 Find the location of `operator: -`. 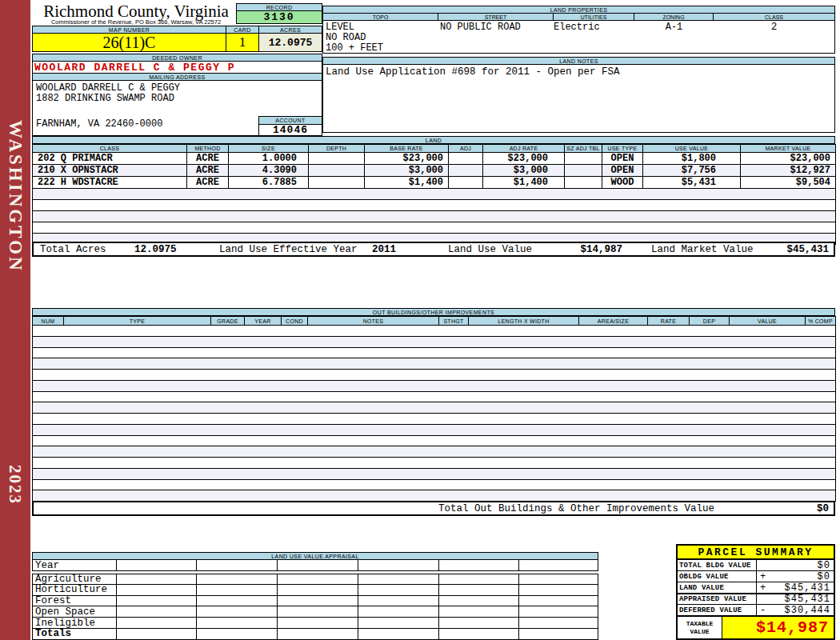

operator: - is located at coordinates (763, 610).